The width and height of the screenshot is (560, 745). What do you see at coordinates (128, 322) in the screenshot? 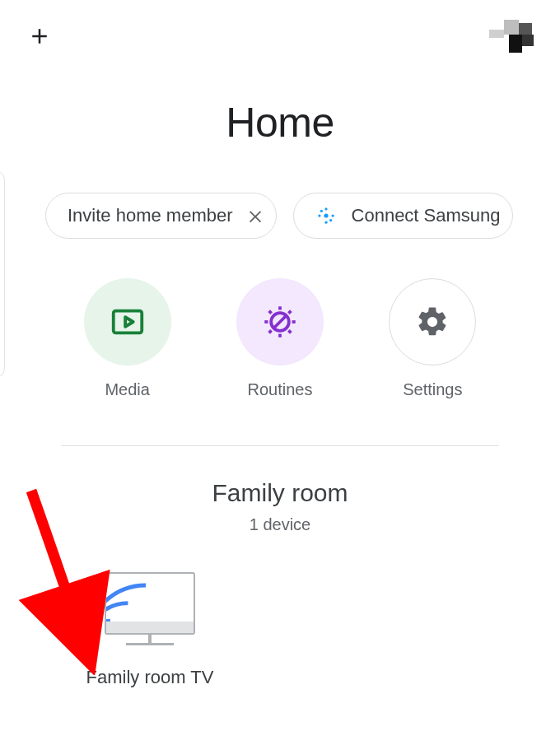
I see `media-play-icon` at bounding box center [128, 322].